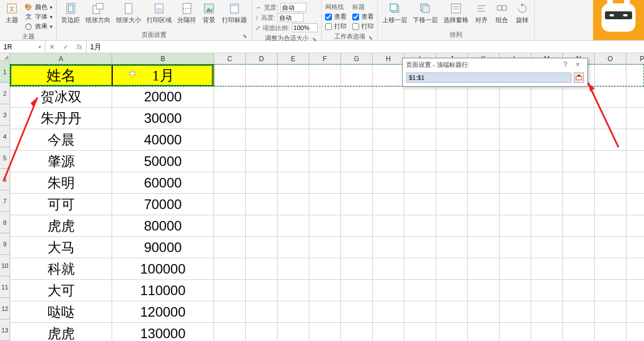 The image size is (644, 341). What do you see at coordinates (515, 269) in the screenshot?
I see `cell-L10` at bounding box center [515, 269].